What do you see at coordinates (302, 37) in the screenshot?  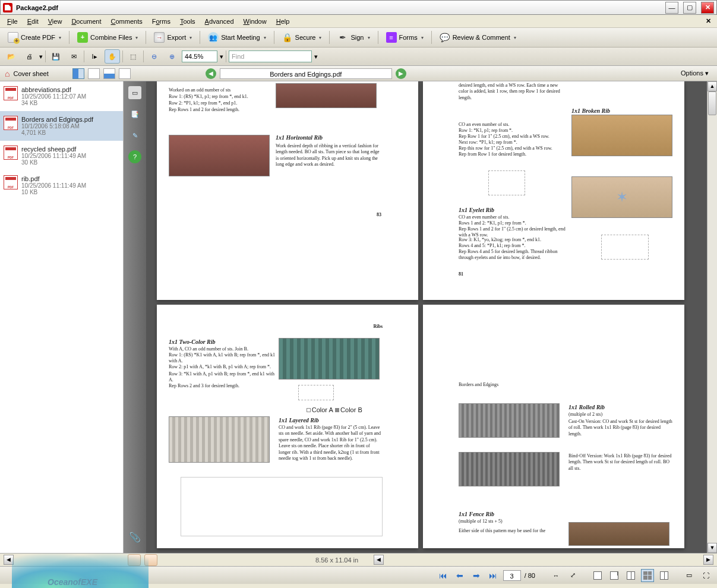 I see `secure-button: Secure▾` at bounding box center [302, 37].